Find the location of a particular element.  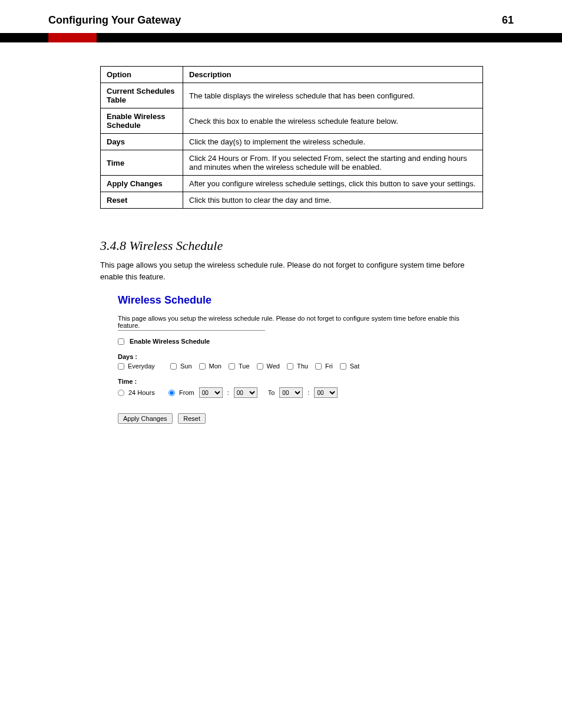

enable-wireless-schedule-label: Enable Wireless Schedule is located at coordinates (170, 341).